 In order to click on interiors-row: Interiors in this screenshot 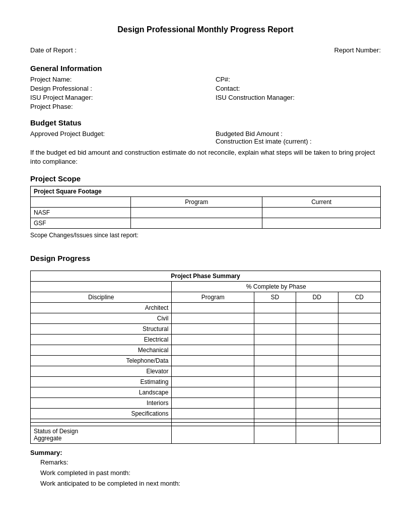, I will do `click(206, 403)`.